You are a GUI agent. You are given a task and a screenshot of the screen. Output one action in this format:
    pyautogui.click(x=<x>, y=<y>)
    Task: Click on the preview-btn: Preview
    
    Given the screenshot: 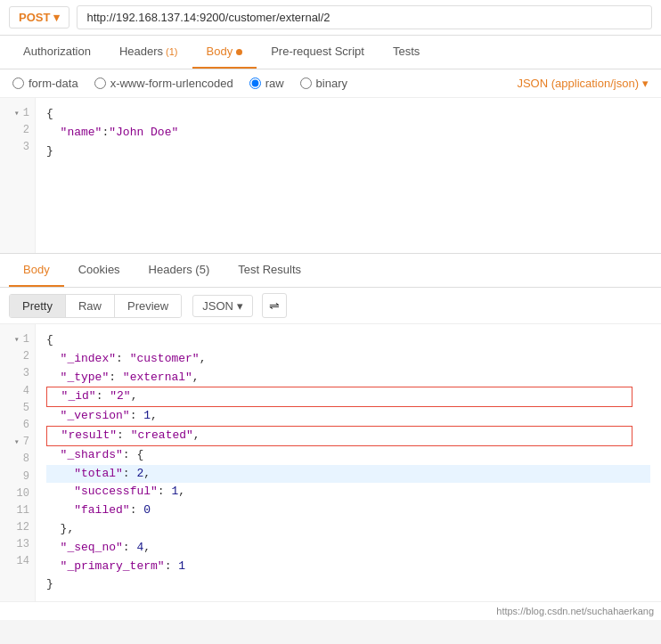 What is the action you would take?
    pyautogui.click(x=148, y=306)
    